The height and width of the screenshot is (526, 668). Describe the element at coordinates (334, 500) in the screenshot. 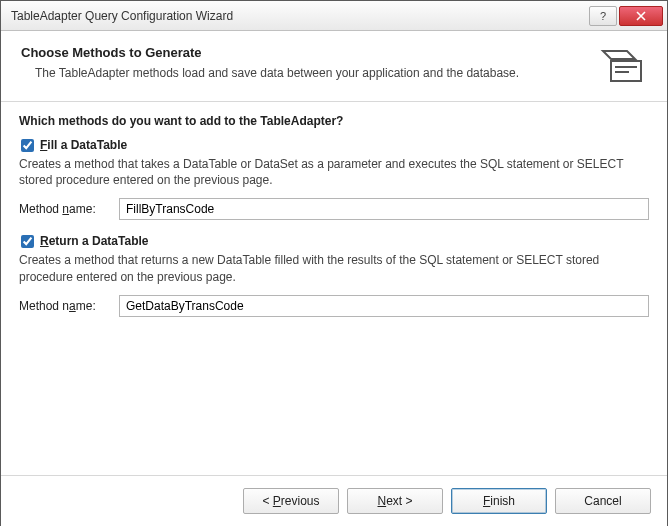

I see `wizard-footer: < Previous Next > Finish Cancel` at that location.